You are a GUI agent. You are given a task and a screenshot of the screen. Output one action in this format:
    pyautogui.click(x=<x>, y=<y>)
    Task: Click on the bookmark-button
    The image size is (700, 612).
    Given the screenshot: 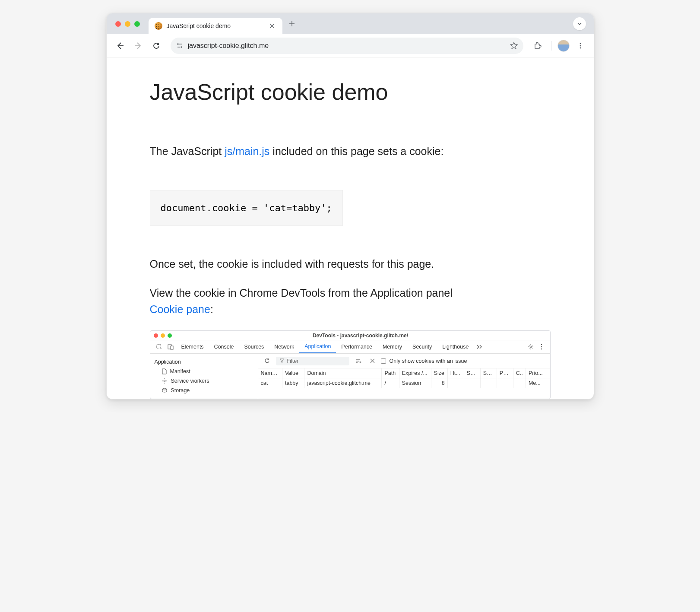 What is the action you would take?
    pyautogui.click(x=514, y=46)
    